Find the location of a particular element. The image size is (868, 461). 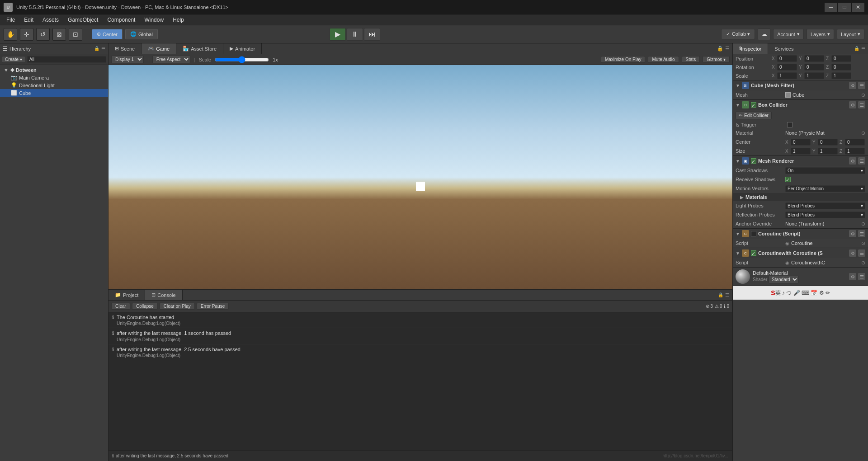

center-button: ⊕ Center is located at coordinates (107, 34).